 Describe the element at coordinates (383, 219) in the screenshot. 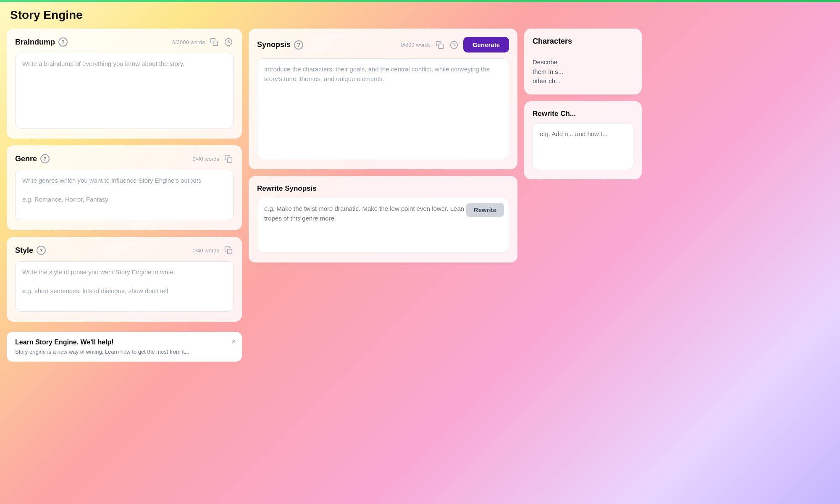

I see `rewrite-synopsis-card: Rewrite Synopsis Rewrite` at that location.